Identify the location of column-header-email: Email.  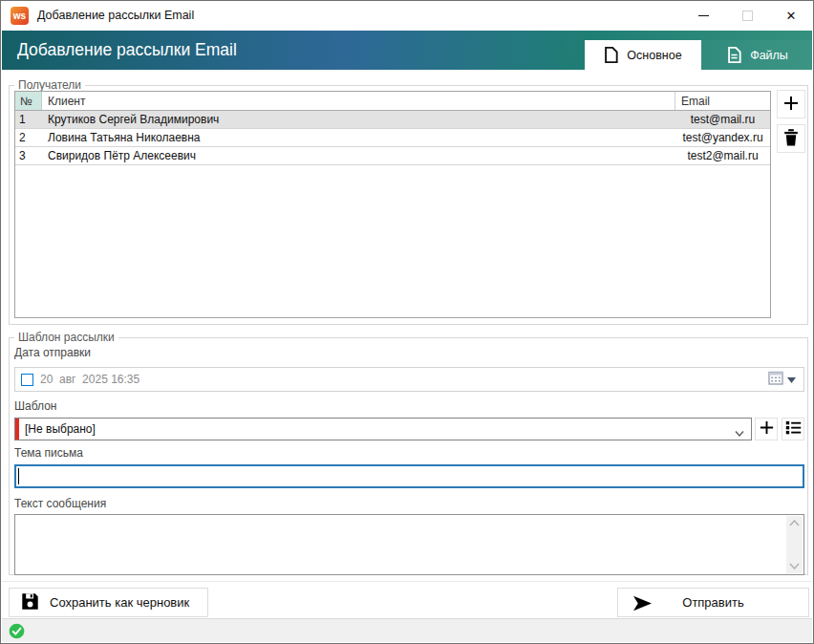
(722, 101).